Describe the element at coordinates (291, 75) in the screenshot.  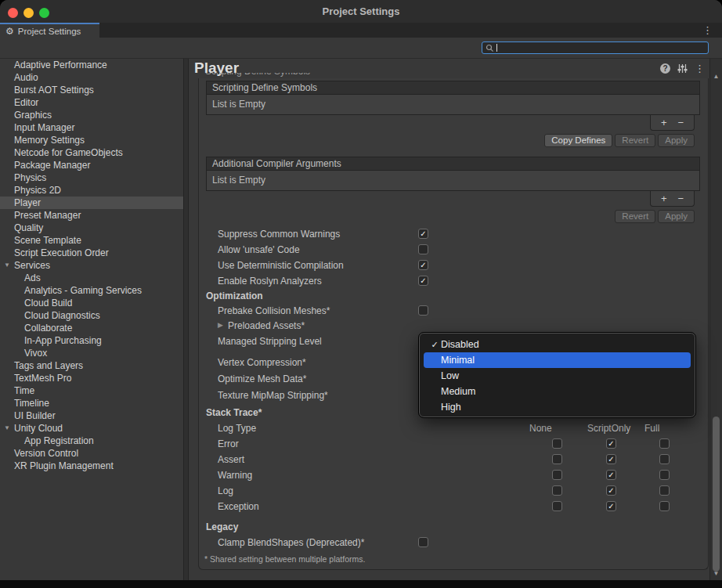
I see `clipped-scrolled-row: Scripting Define Symbols` at that location.